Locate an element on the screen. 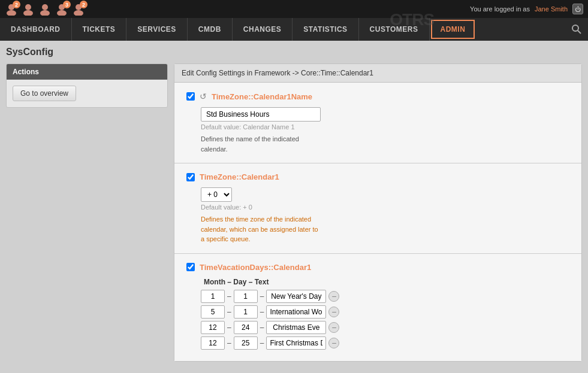 The width and height of the screenshot is (588, 373). vac-row-0: – – − is located at coordinates (385, 296).